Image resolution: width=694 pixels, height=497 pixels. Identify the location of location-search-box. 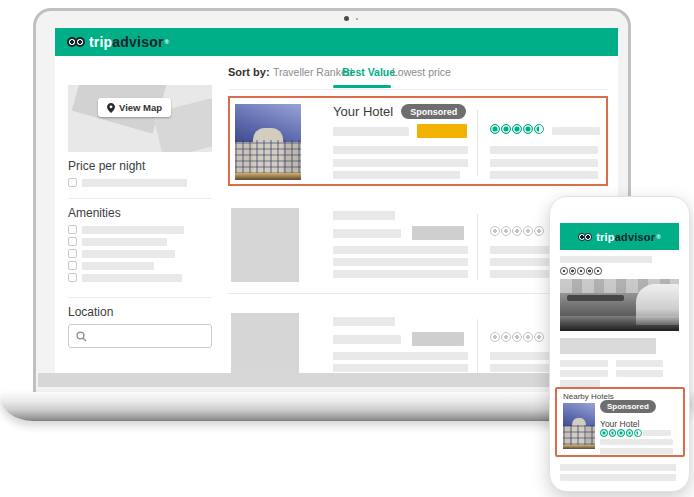
(140, 336).